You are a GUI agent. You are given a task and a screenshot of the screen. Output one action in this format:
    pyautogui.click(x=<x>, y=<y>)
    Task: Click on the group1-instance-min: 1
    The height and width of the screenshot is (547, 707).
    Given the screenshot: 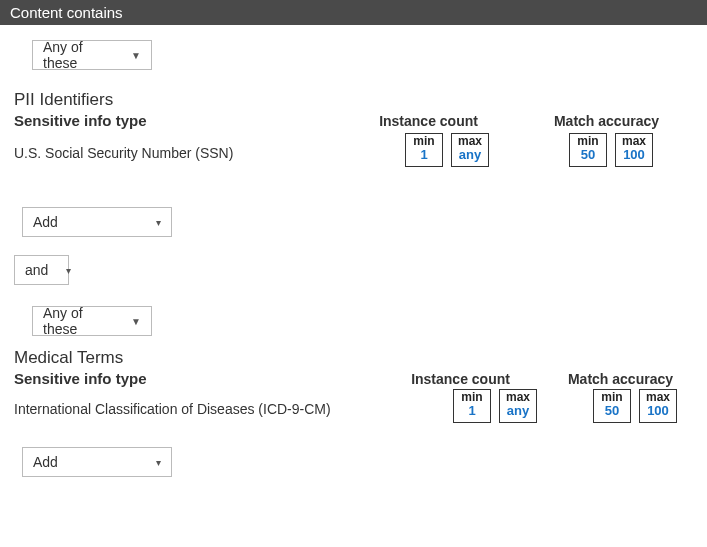 What is the action you would take?
    pyautogui.click(x=424, y=155)
    